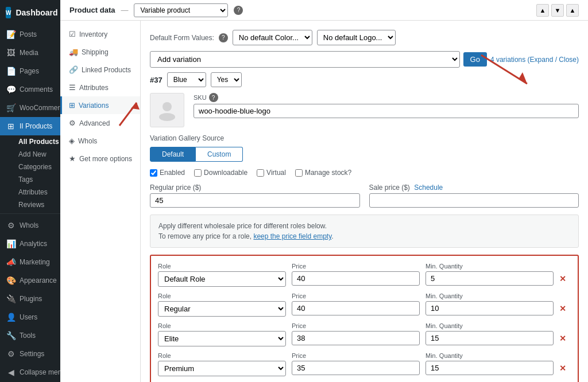  Describe the element at coordinates (100, 52) in the screenshot. I see `tab-shipping: 🚚 Shipping` at that location.